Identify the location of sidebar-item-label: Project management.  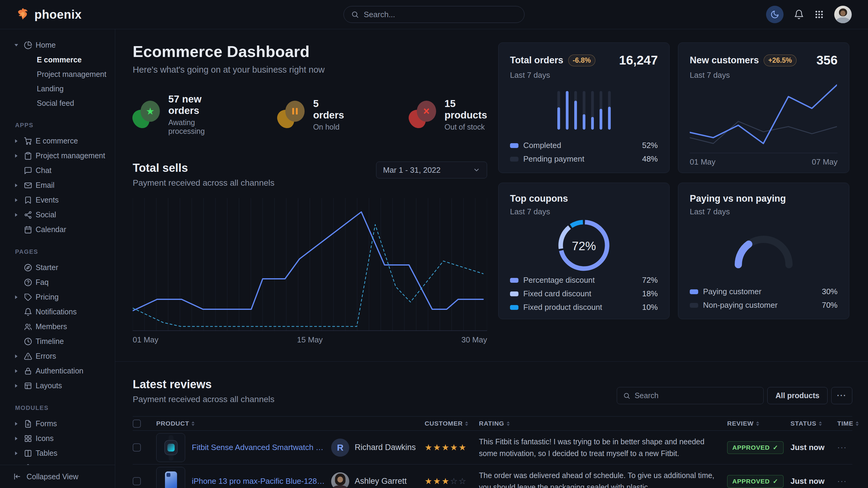
(70, 156).